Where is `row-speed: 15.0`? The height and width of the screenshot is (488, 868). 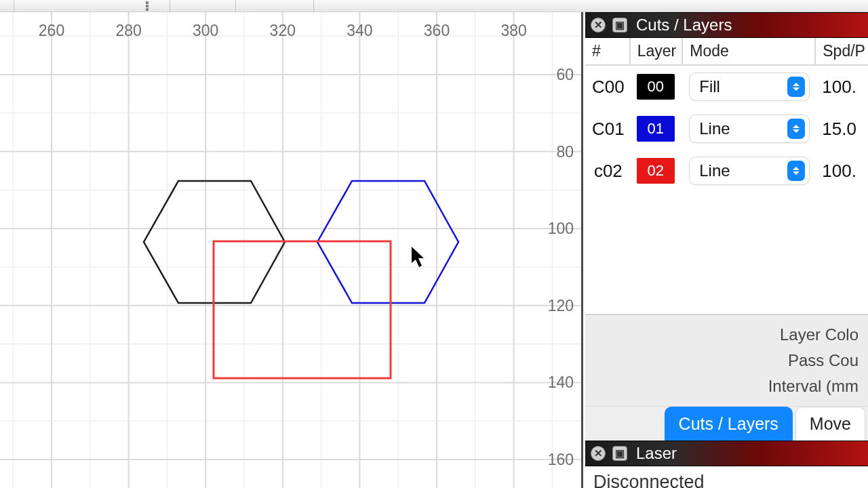
row-speed: 15.0 is located at coordinates (842, 129).